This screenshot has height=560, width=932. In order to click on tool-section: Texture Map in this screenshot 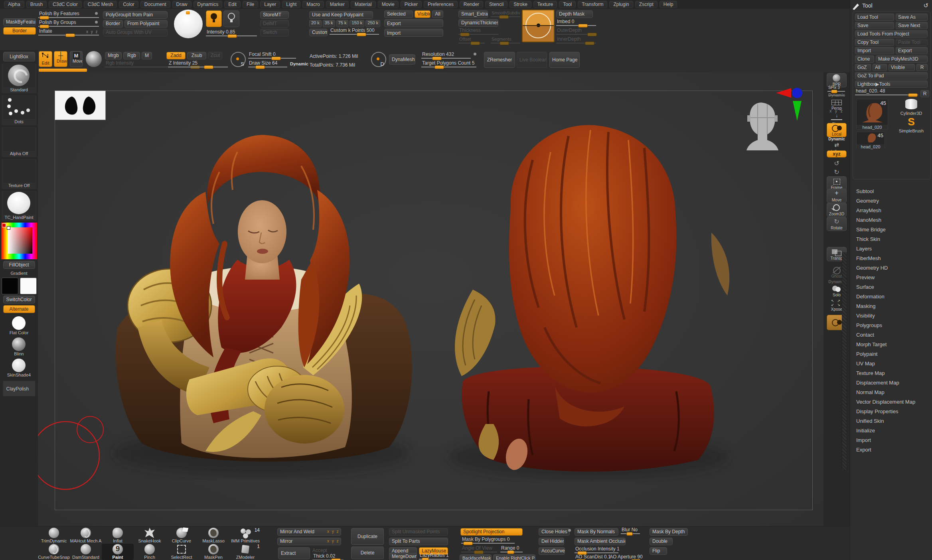, I will do `click(891, 373)`.